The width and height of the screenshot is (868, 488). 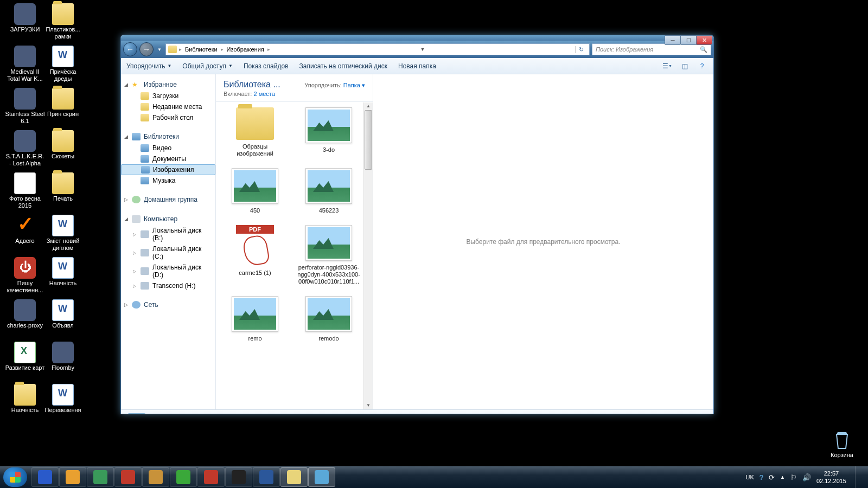 I want to click on desktop-icon: Прин скрин, so click(x=63, y=103).